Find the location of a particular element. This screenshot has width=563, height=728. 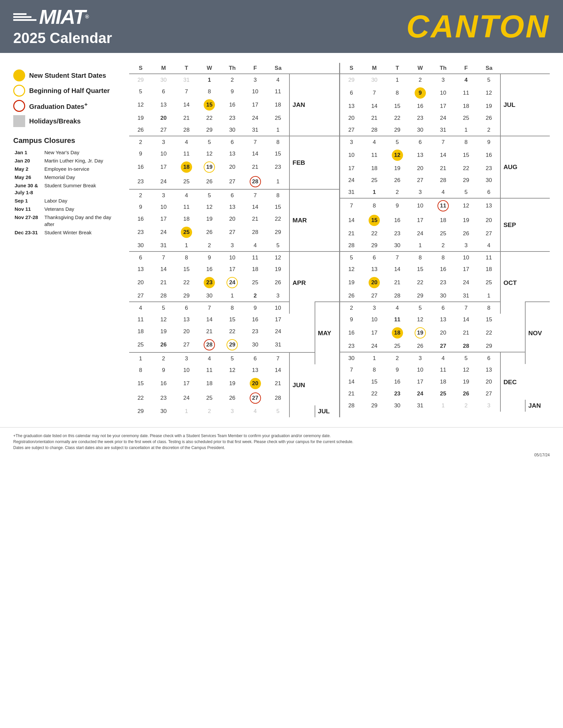

col-s: S is located at coordinates (352, 68).